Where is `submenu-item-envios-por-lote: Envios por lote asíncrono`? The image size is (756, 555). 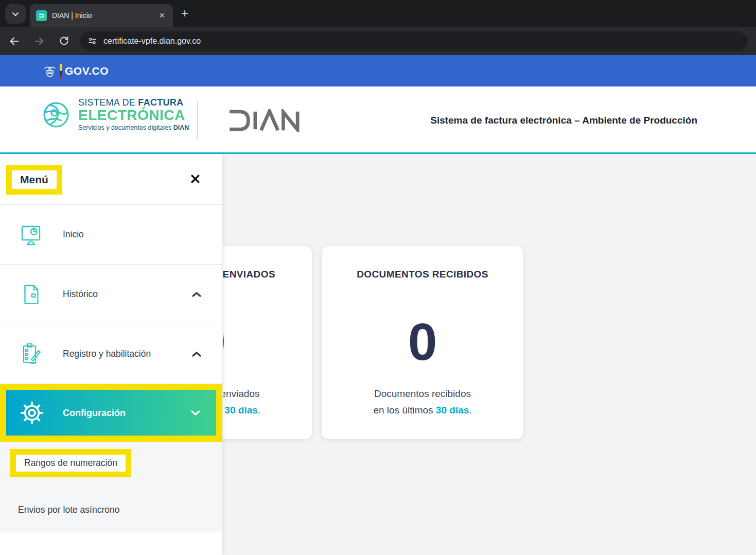 submenu-item-envios-por-lote: Envios por lote asíncrono is located at coordinates (69, 510).